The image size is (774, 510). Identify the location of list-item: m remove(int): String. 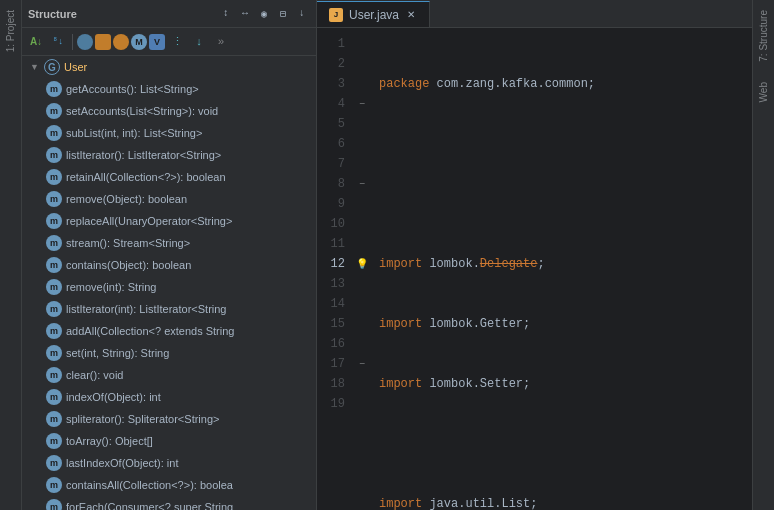
(169, 287).